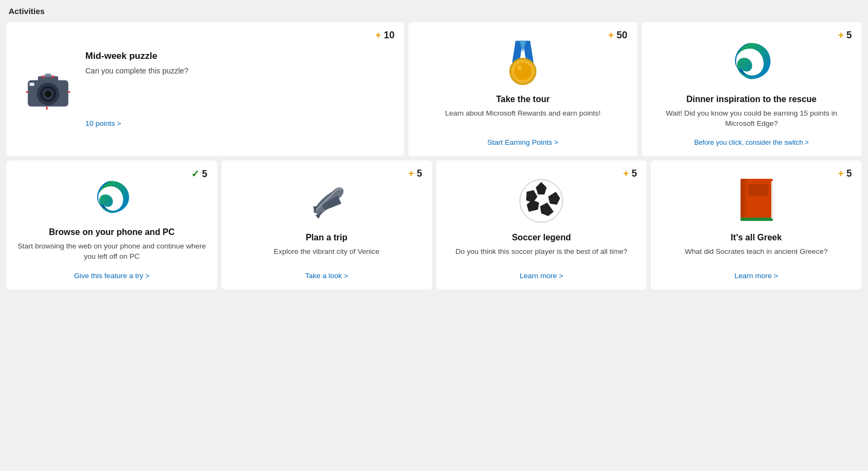 The width and height of the screenshot is (868, 471). What do you see at coordinates (751, 63) in the screenshot?
I see `edge-logo-icon` at bounding box center [751, 63].